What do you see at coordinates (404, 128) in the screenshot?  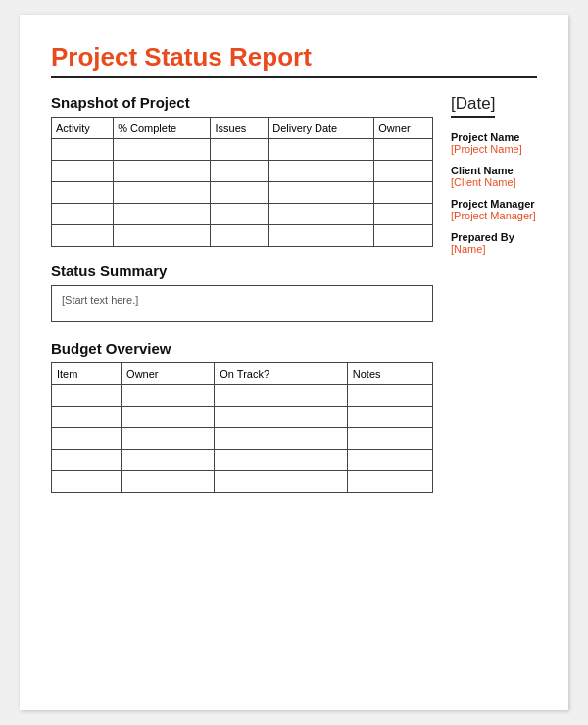 I see `col-owner: Owner` at bounding box center [404, 128].